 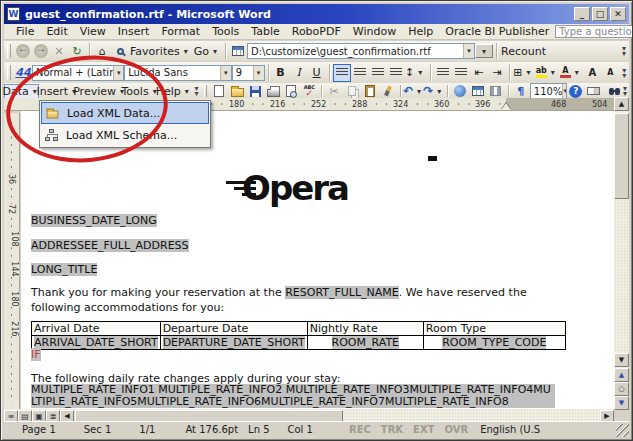 I want to click on status-ext-toggle: EXT, so click(x=424, y=430).